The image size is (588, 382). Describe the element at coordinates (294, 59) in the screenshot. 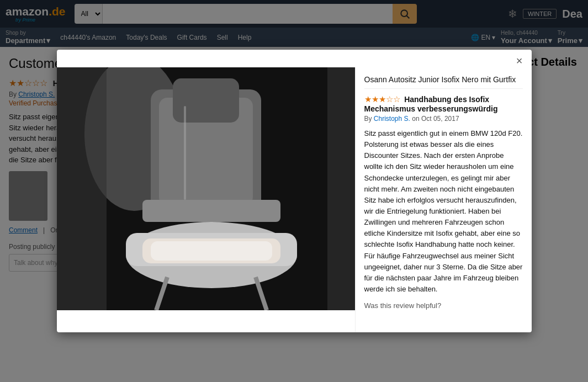

I see `modal-header: ×` at that location.